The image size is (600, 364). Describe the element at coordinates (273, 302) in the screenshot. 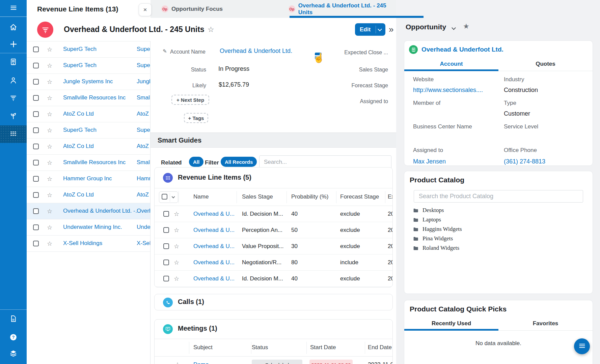

I see `calls-panel: Calls (1)` at that location.